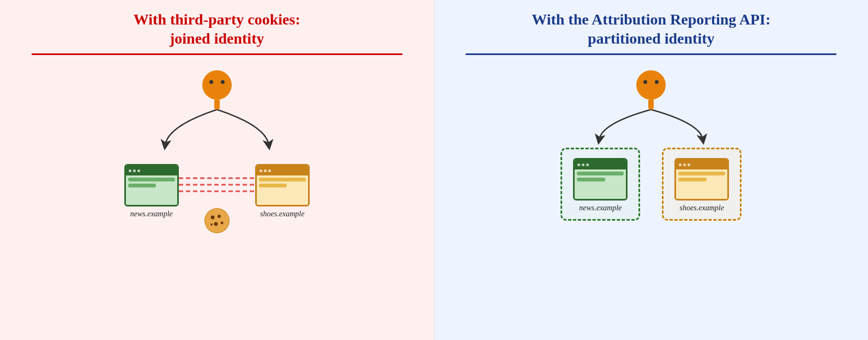  I want to click on dot1, so click(130, 171).